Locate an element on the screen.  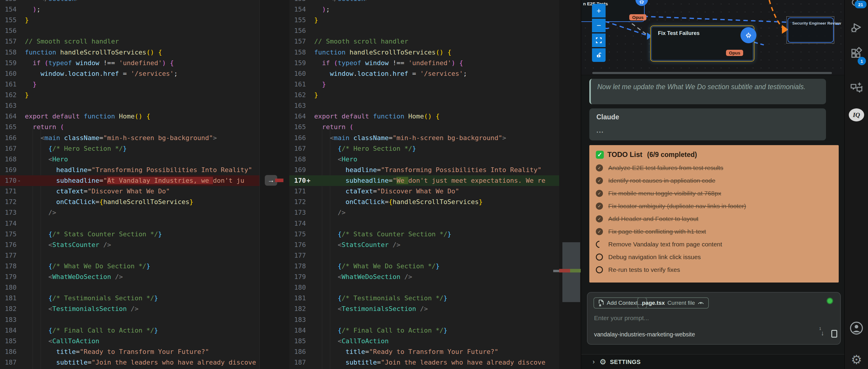
ai-chat-icon is located at coordinates (857, 88).